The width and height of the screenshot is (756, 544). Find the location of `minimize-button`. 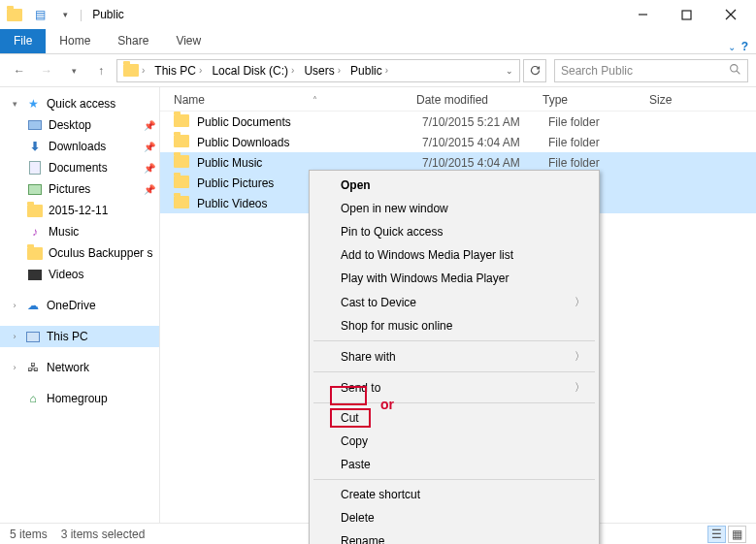

minimize-button is located at coordinates (642, 15).